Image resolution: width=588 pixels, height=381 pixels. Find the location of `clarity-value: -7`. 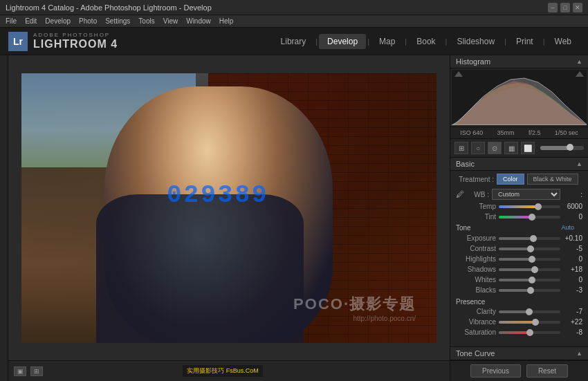

clarity-value: -7 is located at coordinates (573, 311).